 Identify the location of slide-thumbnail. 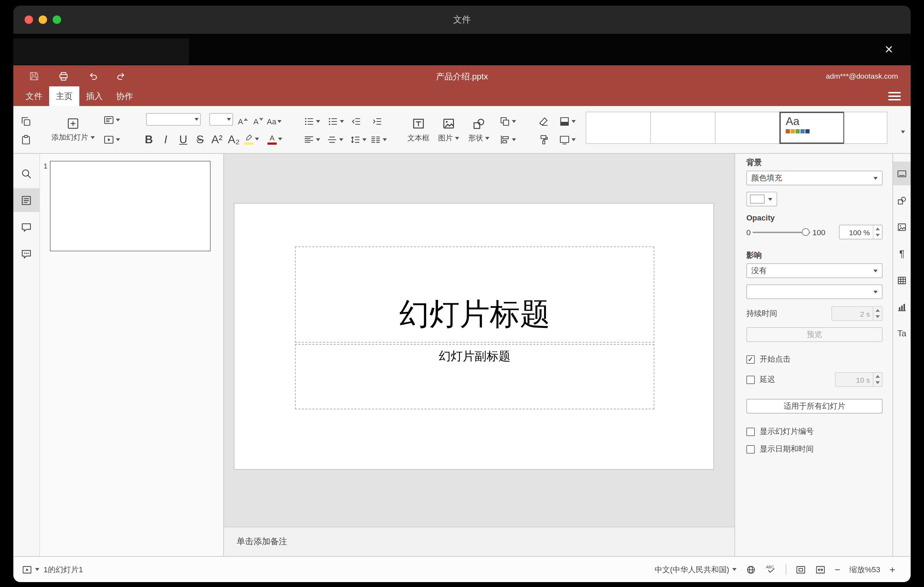
(130, 206).